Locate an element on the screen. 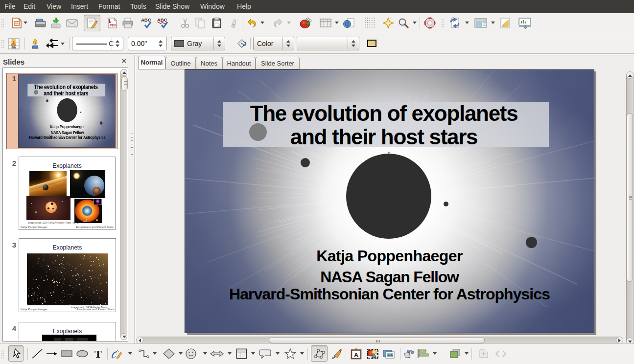  svg-text: PDF is located at coordinates (114, 25).